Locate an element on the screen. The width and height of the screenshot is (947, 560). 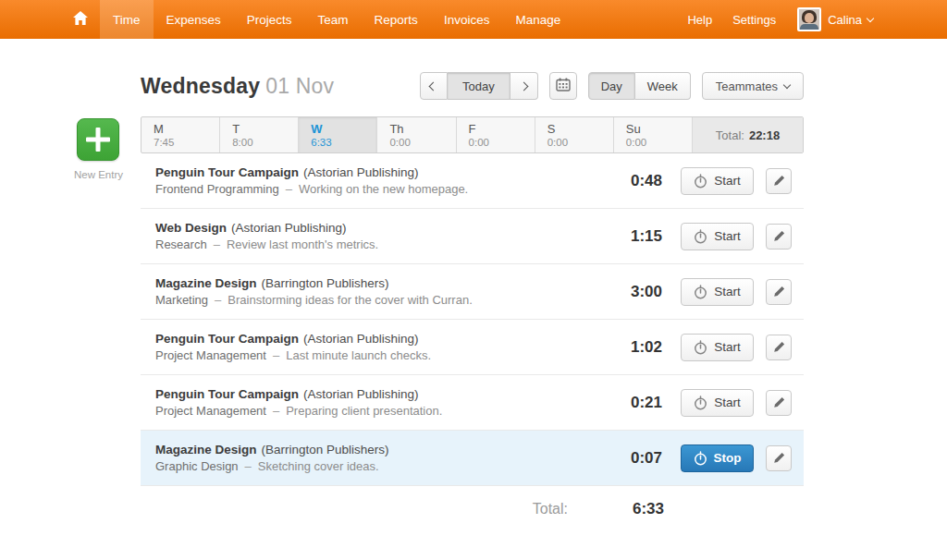
nav-tab-time: Time is located at coordinates (127, 19).